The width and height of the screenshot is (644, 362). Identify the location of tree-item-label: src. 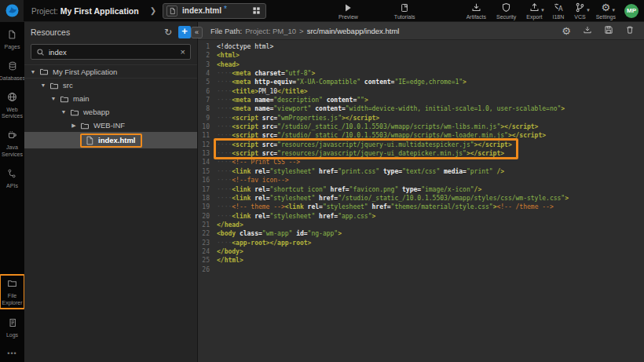
(68, 85).